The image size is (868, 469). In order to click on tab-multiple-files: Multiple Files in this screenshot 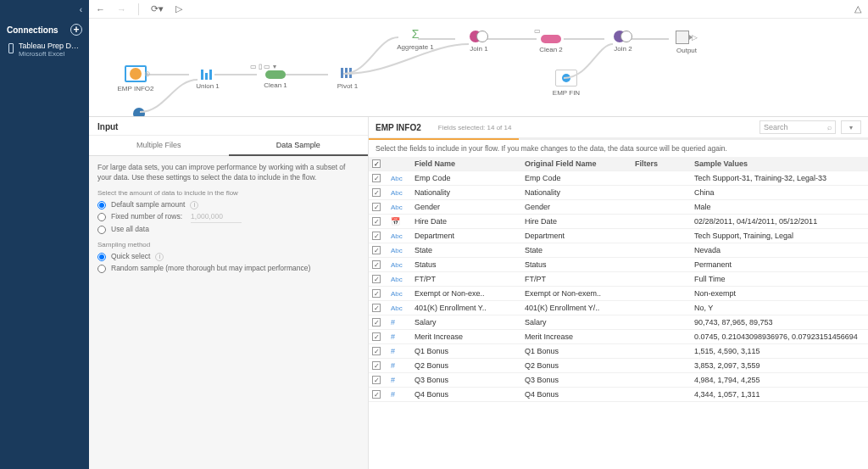, I will do `click(159, 146)`.